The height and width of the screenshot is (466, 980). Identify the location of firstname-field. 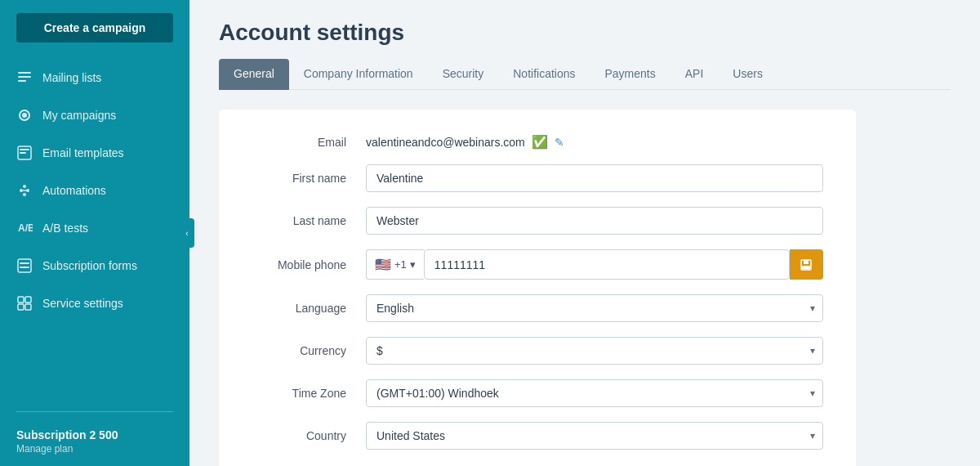
(595, 178).